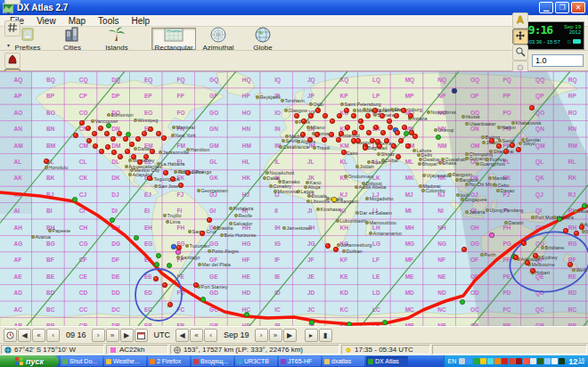 The image size is (588, 367). I want to click on task-2-firefox: 2 Firefox, so click(169, 362).